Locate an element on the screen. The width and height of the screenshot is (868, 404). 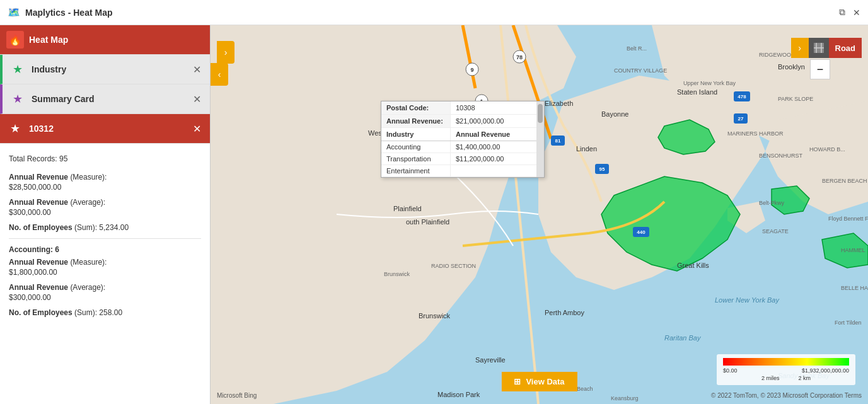
parkslope-label: PARK SLOPE is located at coordinates (796, 99).